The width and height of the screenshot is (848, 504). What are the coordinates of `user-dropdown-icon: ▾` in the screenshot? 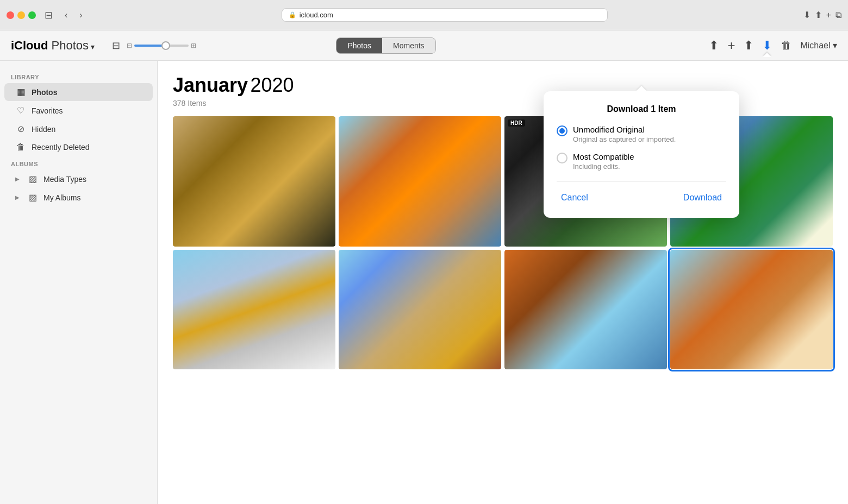 It's located at (835, 46).